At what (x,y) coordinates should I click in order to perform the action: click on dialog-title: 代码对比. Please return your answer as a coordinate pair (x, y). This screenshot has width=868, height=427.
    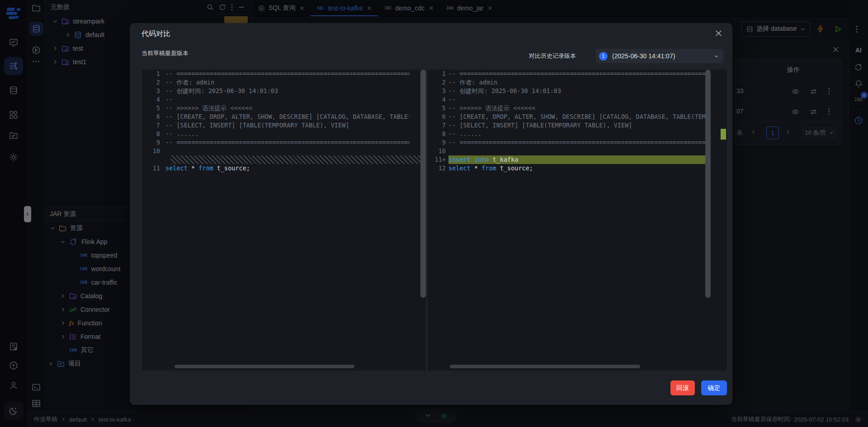
    Looking at the image, I should click on (156, 34).